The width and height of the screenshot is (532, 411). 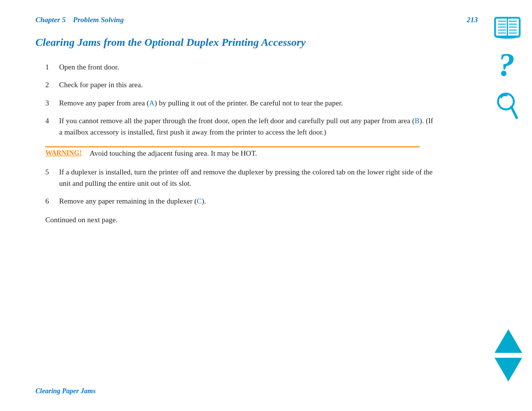 I want to click on nav-arrows, so click(x=508, y=355).